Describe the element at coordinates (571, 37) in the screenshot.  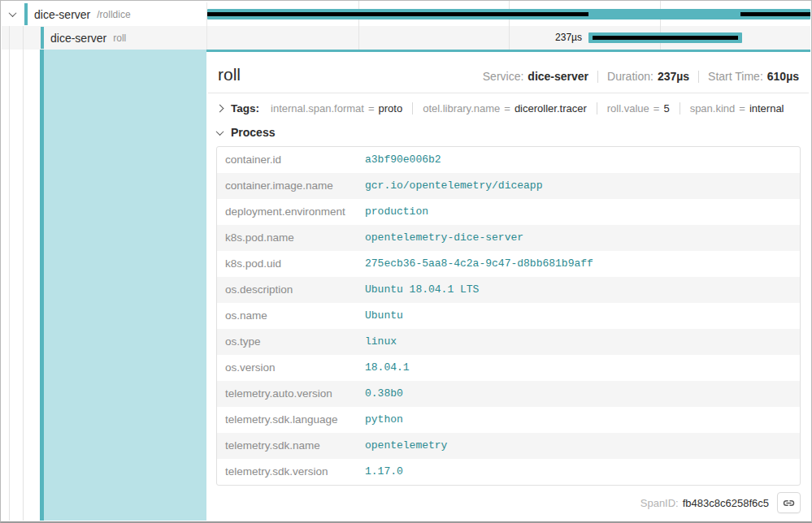
I see `span-duration-label: 237µs` at that location.